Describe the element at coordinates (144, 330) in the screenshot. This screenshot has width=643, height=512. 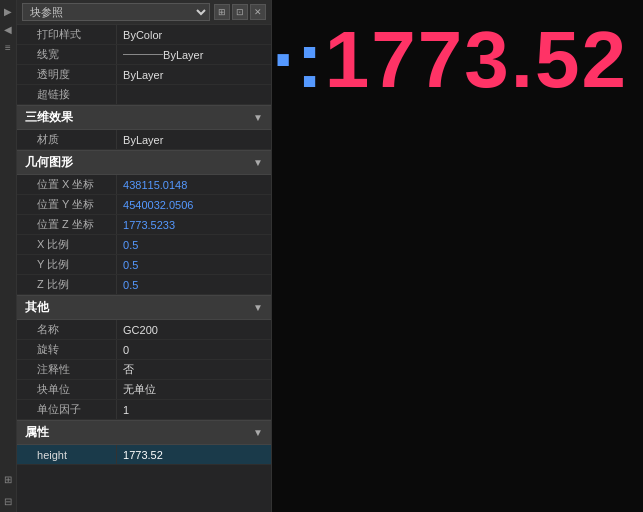
I see `prop-row-name: 名称 GC200` at that location.